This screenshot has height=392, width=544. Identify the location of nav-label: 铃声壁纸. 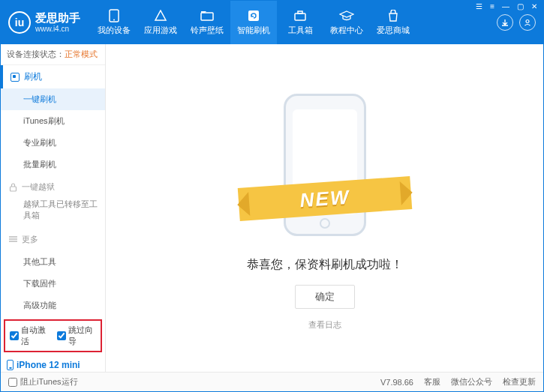
(207, 30).